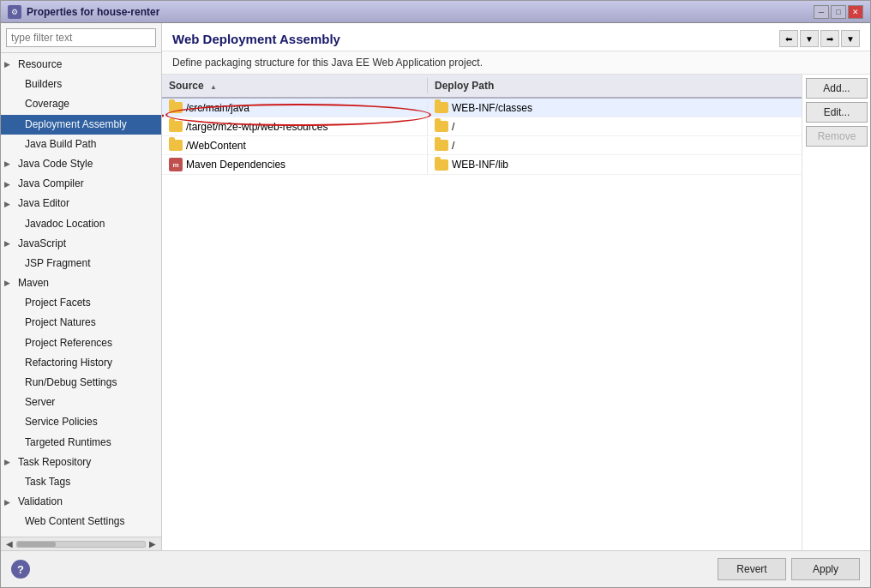 This screenshot has width=871, height=588. Describe the element at coordinates (821, 12) in the screenshot. I see `minimize-button: ─` at that location.